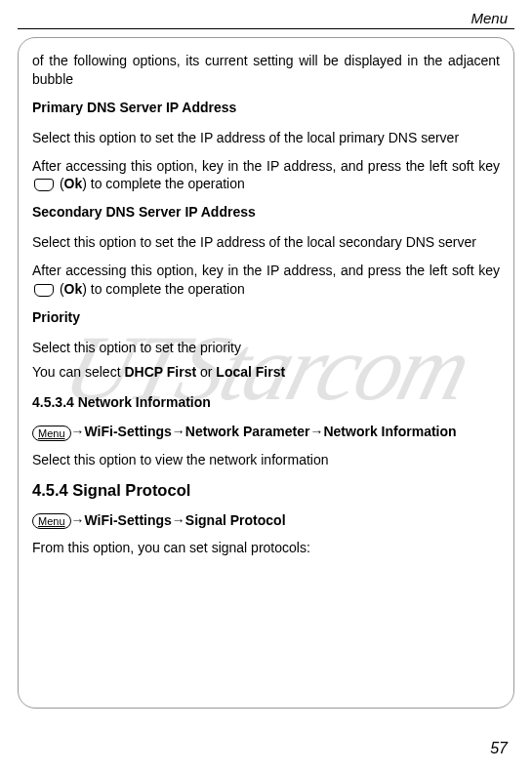 The image size is (532, 771). What do you see at coordinates (266, 107) in the screenshot?
I see `primary-dns-heading: Primary DNS Server IP Address` at bounding box center [266, 107].